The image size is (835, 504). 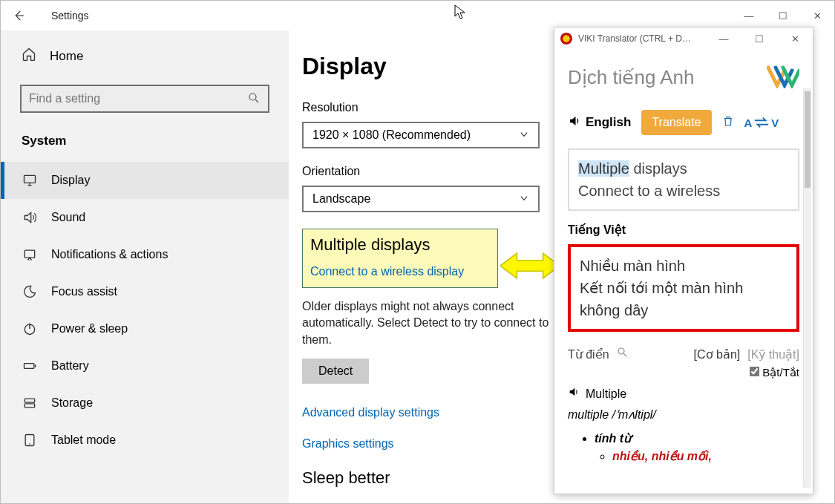 I want to click on dictionary-toggle: Bật/Tắt, so click(x=684, y=373).